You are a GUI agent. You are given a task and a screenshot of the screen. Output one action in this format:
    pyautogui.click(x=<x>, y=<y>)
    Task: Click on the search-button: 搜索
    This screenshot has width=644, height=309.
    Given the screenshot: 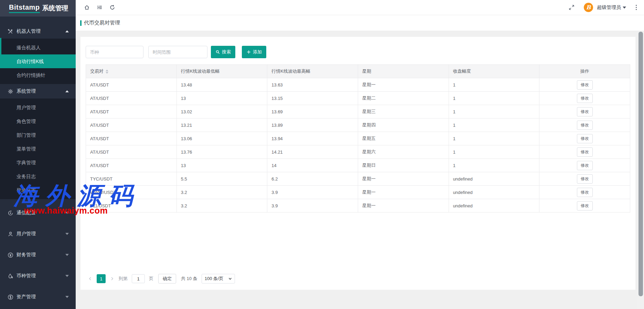 What is the action you would take?
    pyautogui.click(x=223, y=52)
    